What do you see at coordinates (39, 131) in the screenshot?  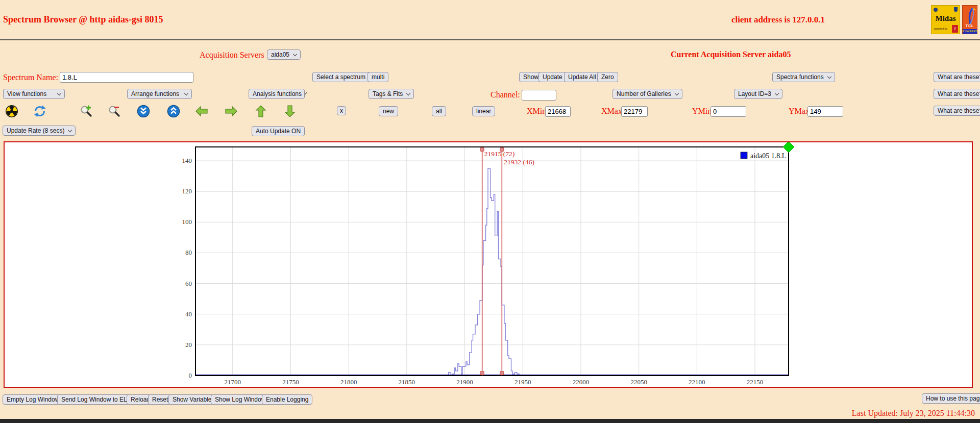 I see `update-rate-dropdown: Update Rate (8 secs)` at bounding box center [39, 131].